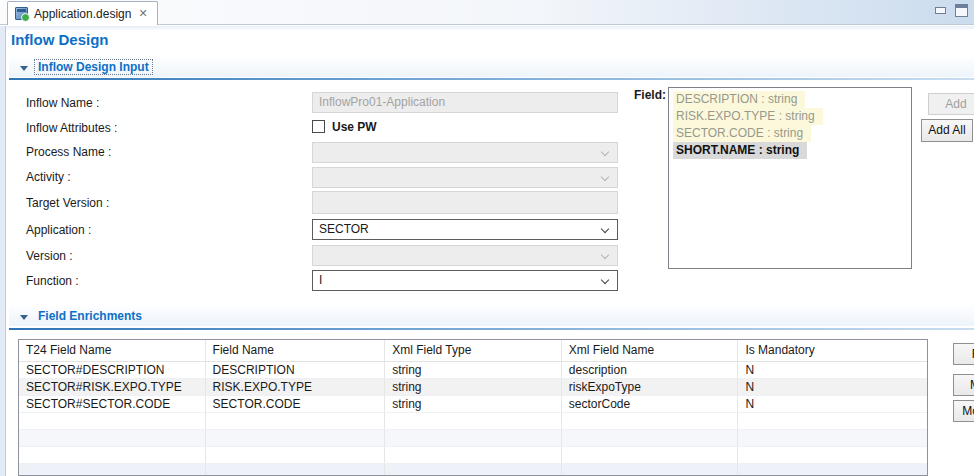 The width and height of the screenshot is (974, 476). I want to click on section-title: Field Enrichments, so click(90, 316).